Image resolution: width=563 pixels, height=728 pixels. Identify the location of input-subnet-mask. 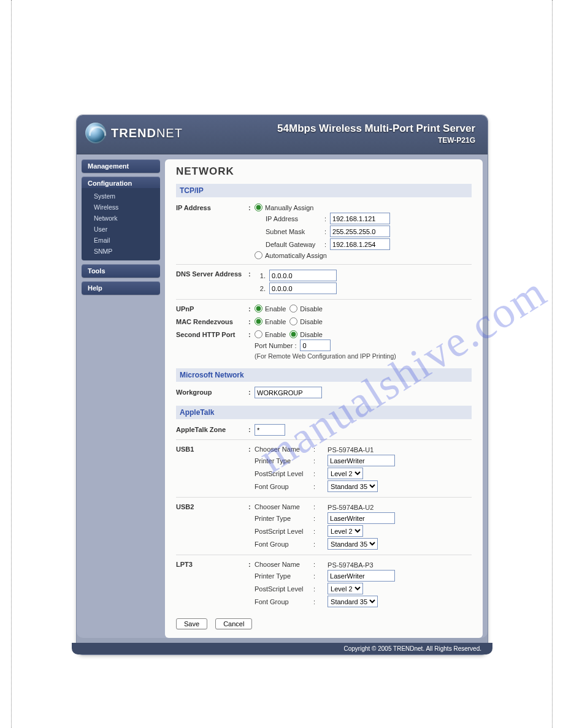
(360, 232).